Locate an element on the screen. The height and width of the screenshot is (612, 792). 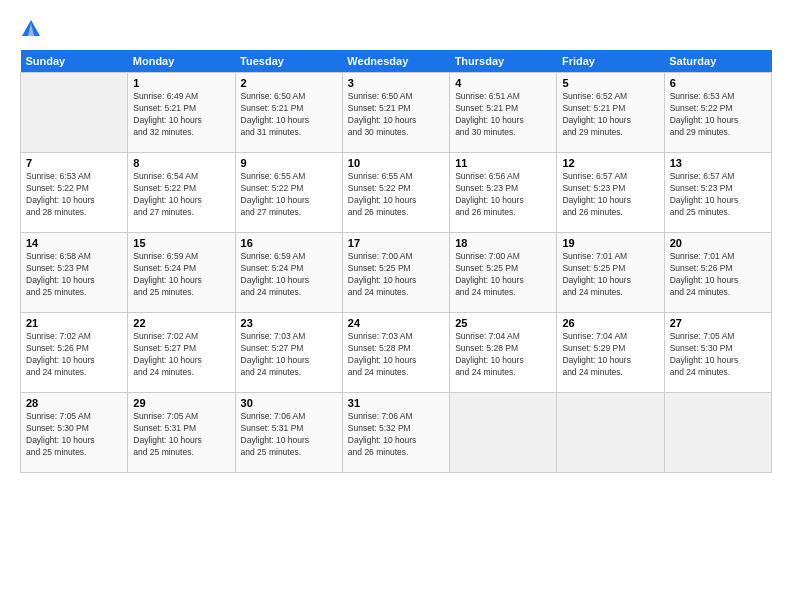
header-cell-saturday: Saturday is located at coordinates (718, 62).